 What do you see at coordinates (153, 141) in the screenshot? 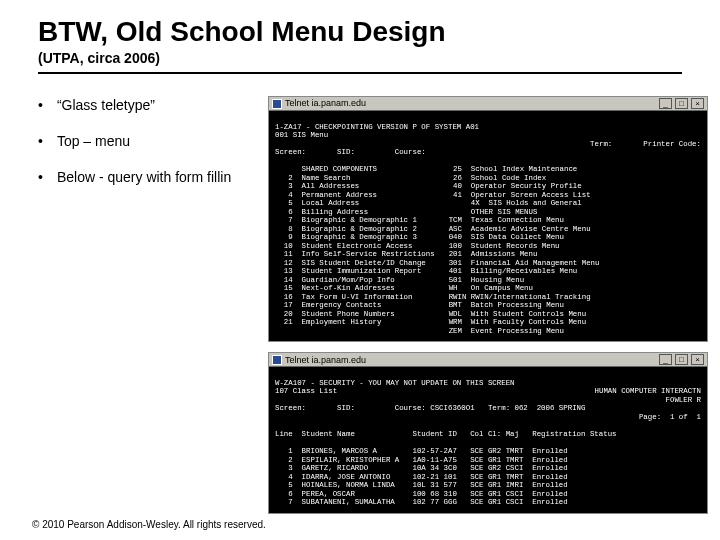
I see `bullet-item: Top – menu` at bounding box center [153, 141].